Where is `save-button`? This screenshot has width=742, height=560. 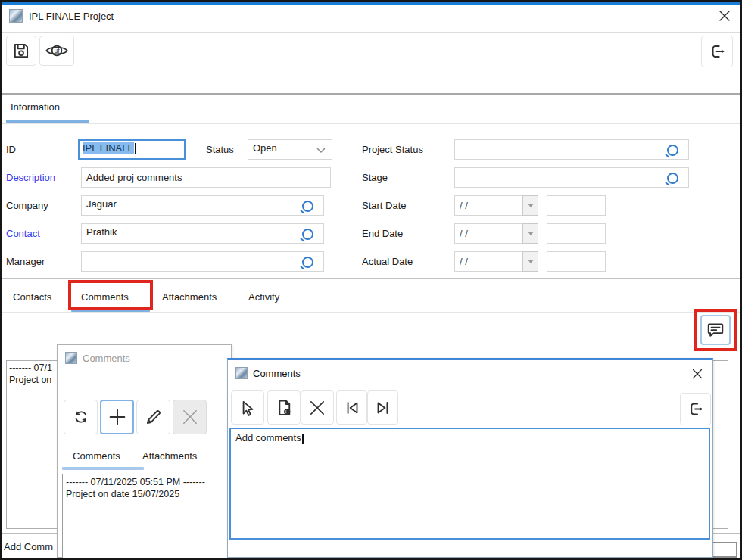 save-button is located at coordinates (21, 51).